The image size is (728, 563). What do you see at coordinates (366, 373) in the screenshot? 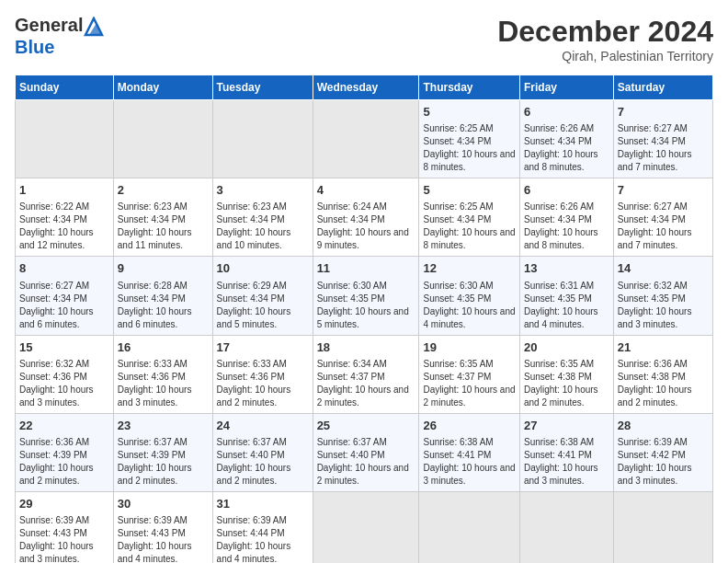
I see `calendar-cell: 18Sunrise: 6:34 AMSunset: 4:37 PMDayligh…` at bounding box center [366, 373].